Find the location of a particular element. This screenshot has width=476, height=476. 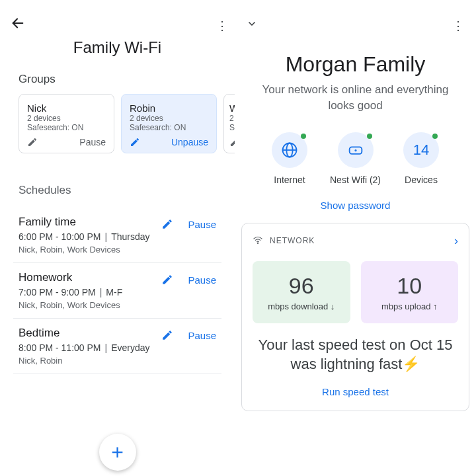

schedule-item: Bedtime 8:00 PM - 11:00 PM|Everyday Nick… is located at coordinates (118, 346).